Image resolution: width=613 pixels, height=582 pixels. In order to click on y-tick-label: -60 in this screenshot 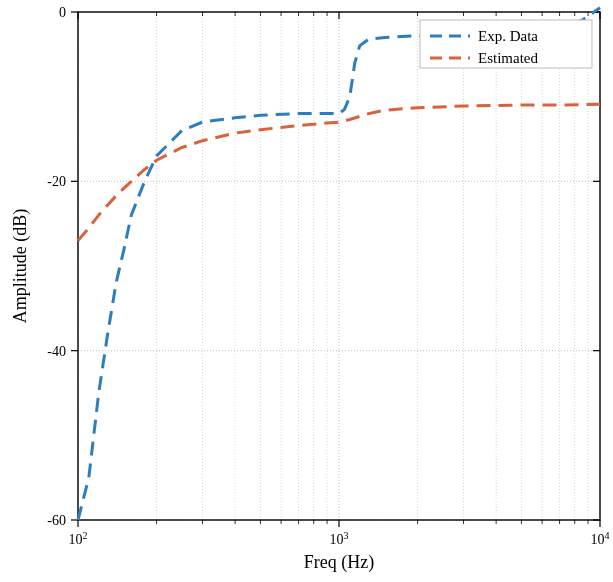, I will do `click(56, 520)`.